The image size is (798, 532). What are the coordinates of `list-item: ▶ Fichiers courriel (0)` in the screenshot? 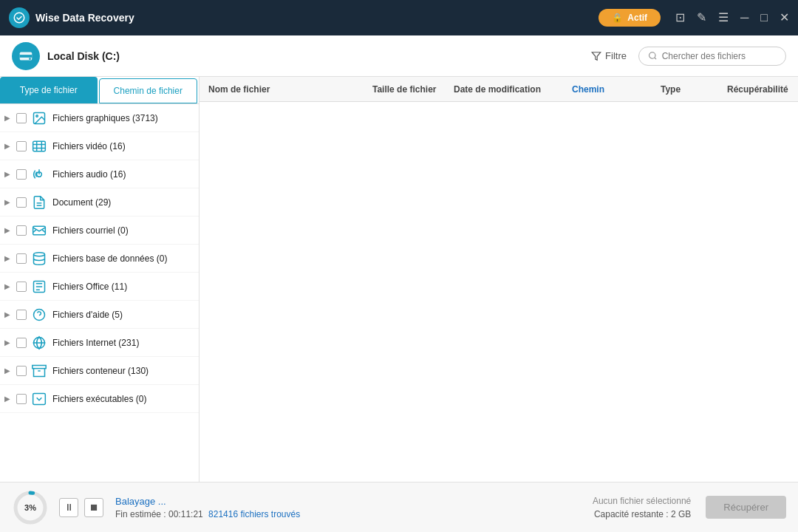 It's located at (99, 231).